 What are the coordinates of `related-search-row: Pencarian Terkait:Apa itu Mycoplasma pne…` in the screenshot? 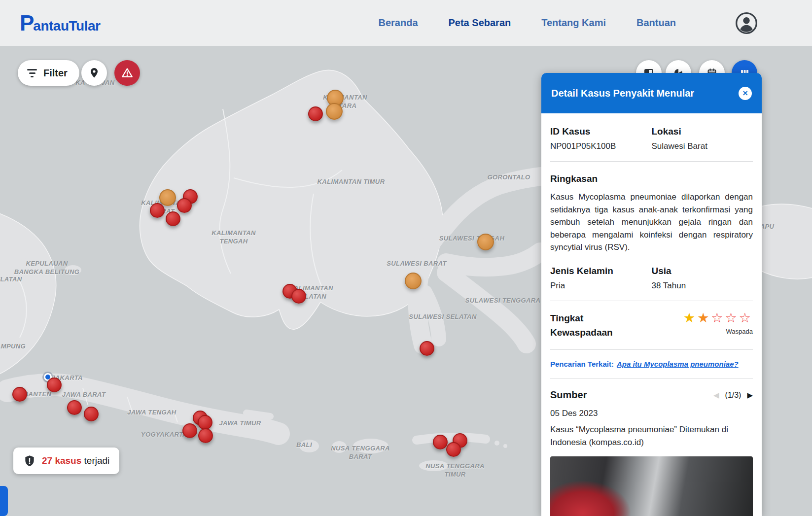 It's located at (652, 364).